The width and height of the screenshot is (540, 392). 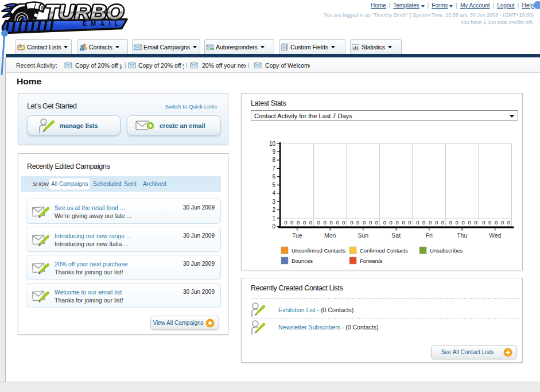 I want to click on svg-text: 1, so click(x=274, y=218).